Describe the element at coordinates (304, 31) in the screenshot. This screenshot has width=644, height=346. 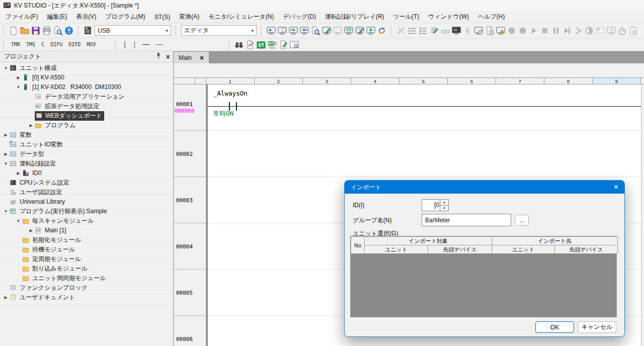
I see `read-from-plc-icon` at that location.